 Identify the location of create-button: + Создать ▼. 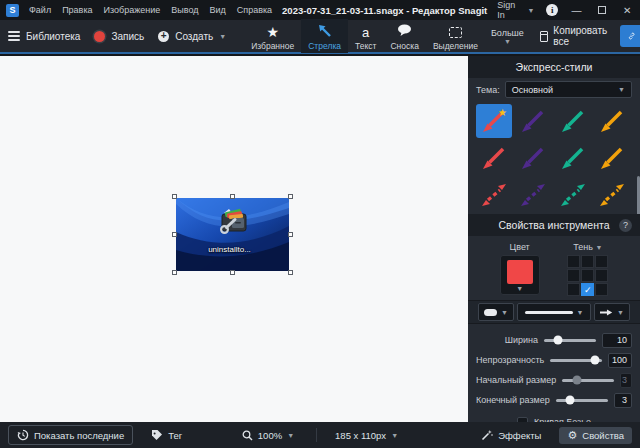
(192, 36).